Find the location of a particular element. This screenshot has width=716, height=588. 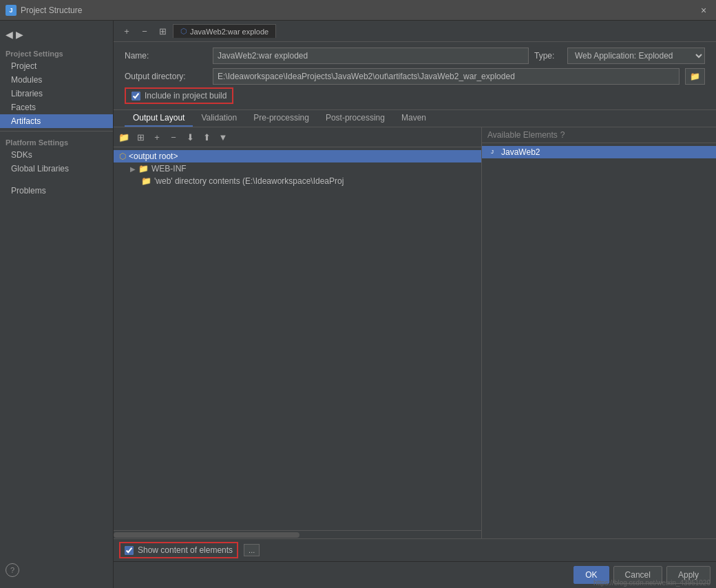

nav-arrows: ◀ ▶ is located at coordinates (56, 36).